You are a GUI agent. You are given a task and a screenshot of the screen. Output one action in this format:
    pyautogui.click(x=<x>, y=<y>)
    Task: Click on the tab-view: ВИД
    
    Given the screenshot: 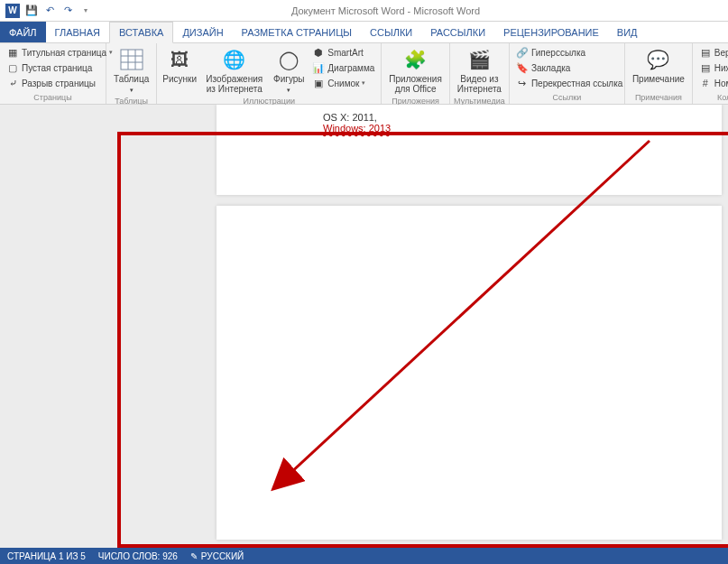 What is the action you would take?
    pyautogui.click(x=628, y=32)
    